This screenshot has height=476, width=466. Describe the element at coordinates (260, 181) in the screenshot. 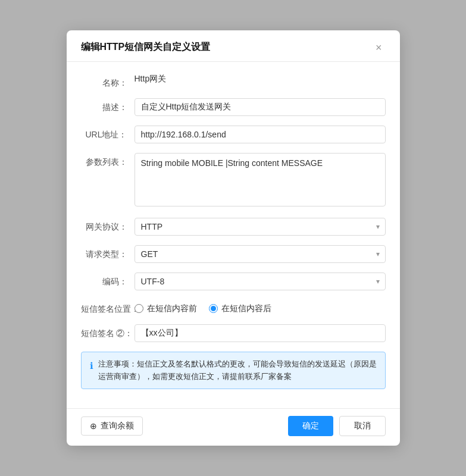

I see `params-field` at that location.